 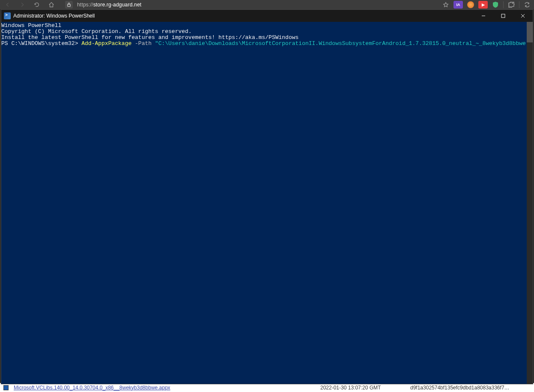 I want to click on address-bar: https://store.rg-adguard.net, so click(x=254, y=5).